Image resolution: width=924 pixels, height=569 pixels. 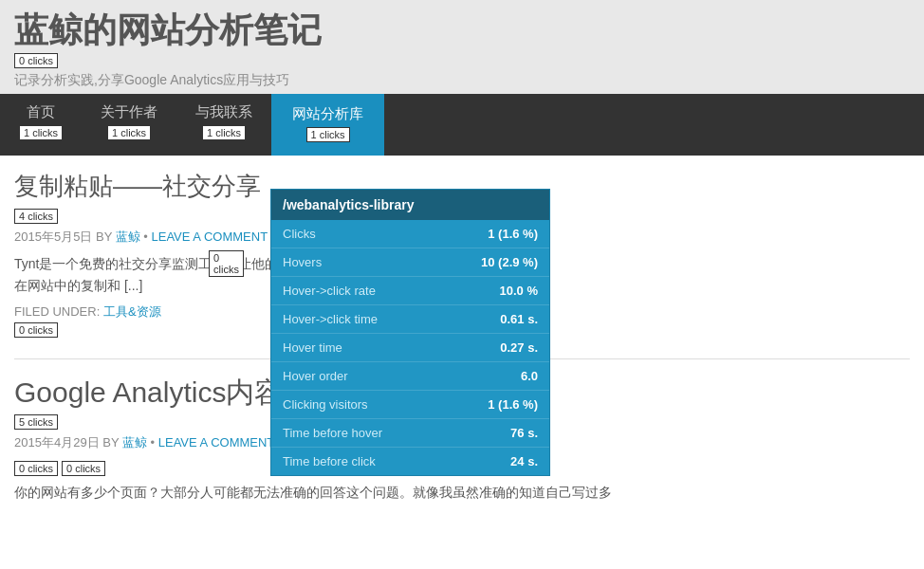 I want to click on dropdown-row-hover-click-rate: Hover->click rate 10.0 %, so click(x=410, y=291).